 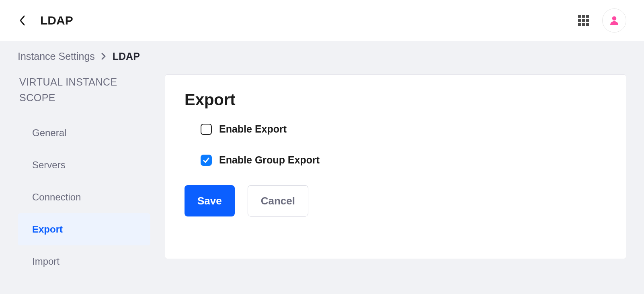 I want to click on field-enable-export: Enable Export, so click(x=396, y=129).